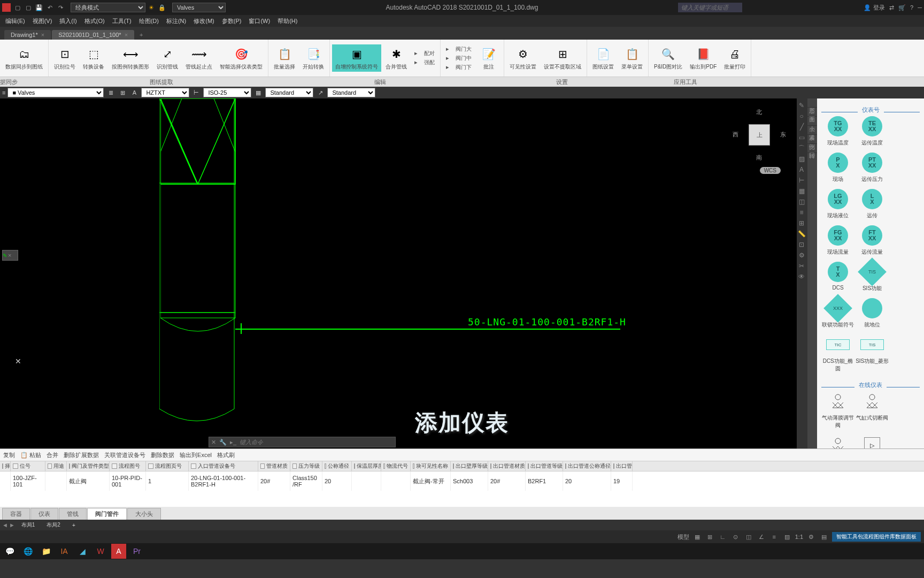 The width and height of the screenshot is (924, 578). What do you see at coordinates (872, 131) in the screenshot?
I see `palette-item: TEXX远传温度` at bounding box center [872, 131].